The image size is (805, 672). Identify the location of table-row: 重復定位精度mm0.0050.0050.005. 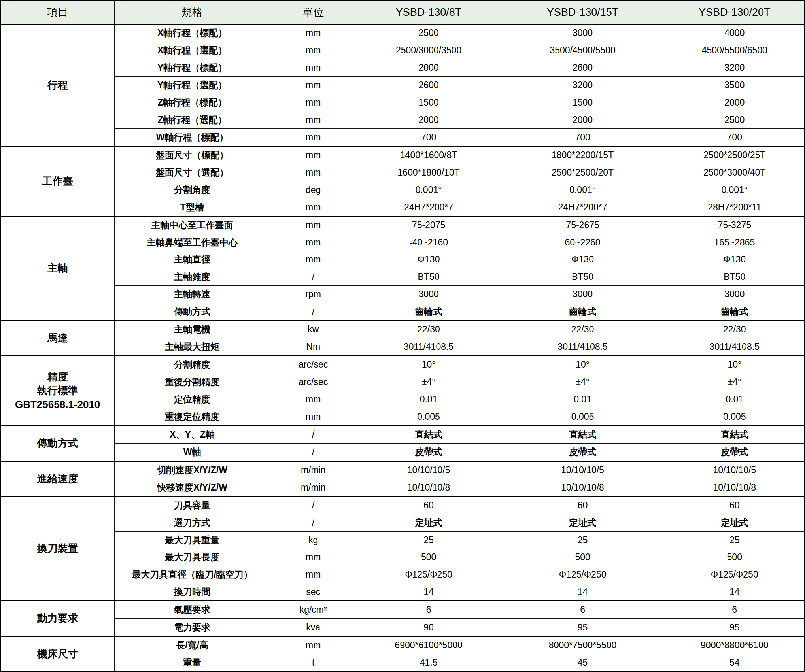
(402, 417).